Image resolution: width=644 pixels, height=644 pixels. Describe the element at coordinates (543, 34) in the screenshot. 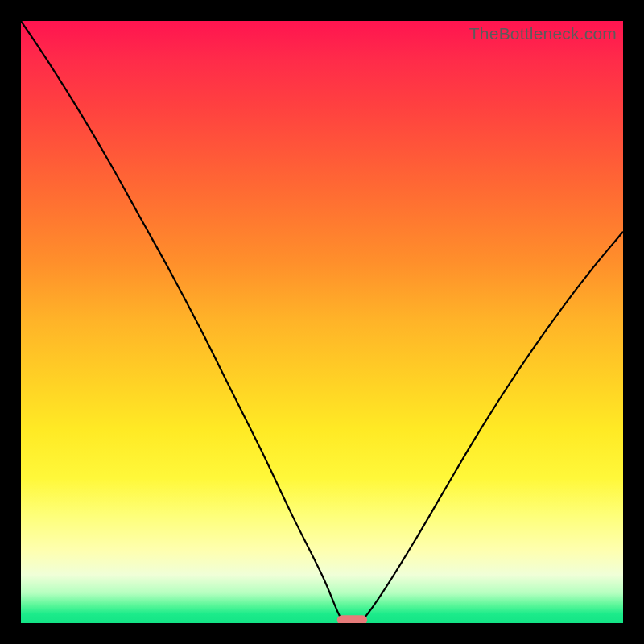

I see `watermark-text: TheBottleneck.com` at that location.